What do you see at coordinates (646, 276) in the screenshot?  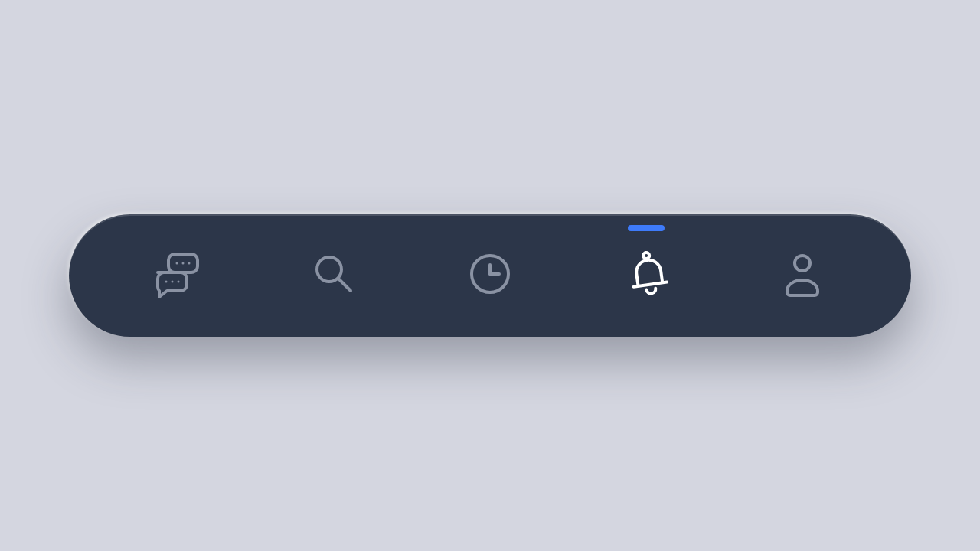 I see `nav-item-notifications` at bounding box center [646, 276].